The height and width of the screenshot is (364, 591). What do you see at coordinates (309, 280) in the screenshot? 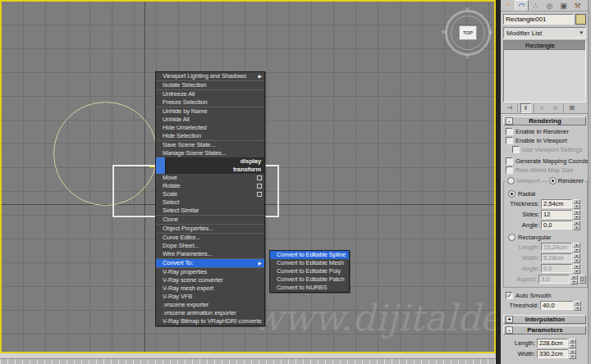
I see `menu-item: Convert to Editable Patch` at bounding box center [309, 280].